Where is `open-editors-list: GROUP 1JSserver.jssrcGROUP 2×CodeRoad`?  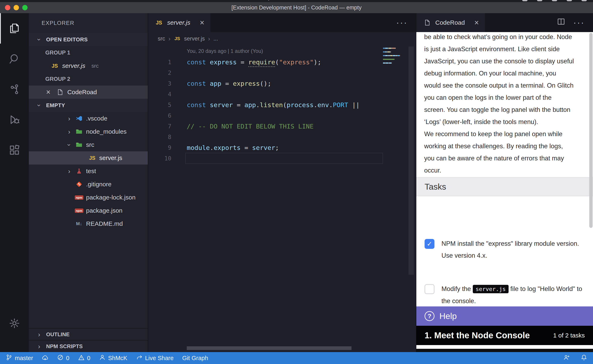
open-editors-list: GROUP 1JSserver.jssrcGROUP 2×CodeRoad is located at coordinates (88, 72).